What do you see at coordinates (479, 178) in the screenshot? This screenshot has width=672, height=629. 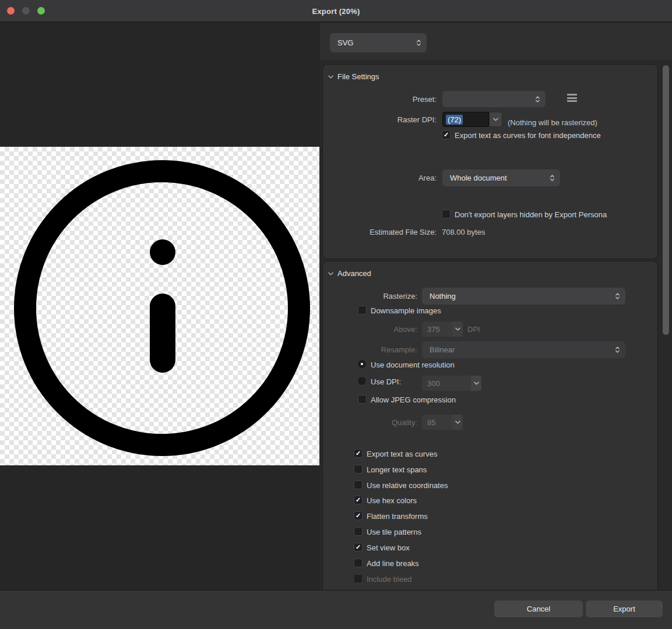 I see `area-dropdown-value: Whole document` at bounding box center [479, 178].